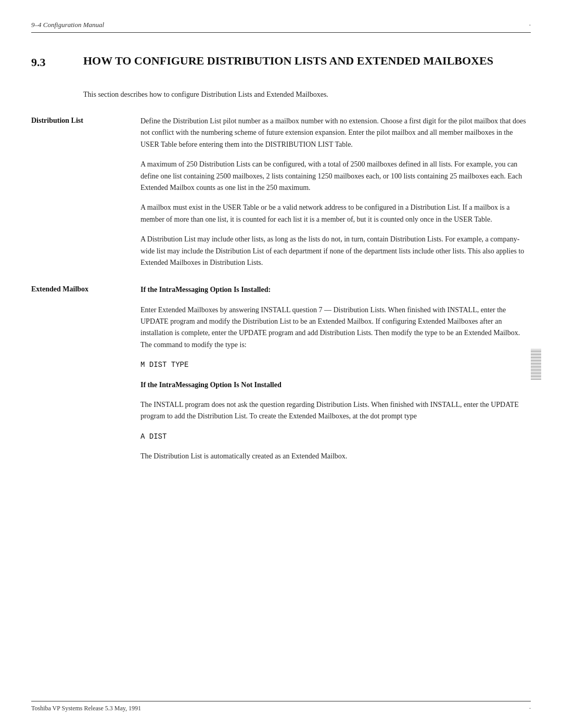 This screenshot has height=728, width=562. Describe the element at coordinates (336, 213) in the screenshot. I see `dist-para-3: A mailbox must exist in the USER Table o…` at that location.